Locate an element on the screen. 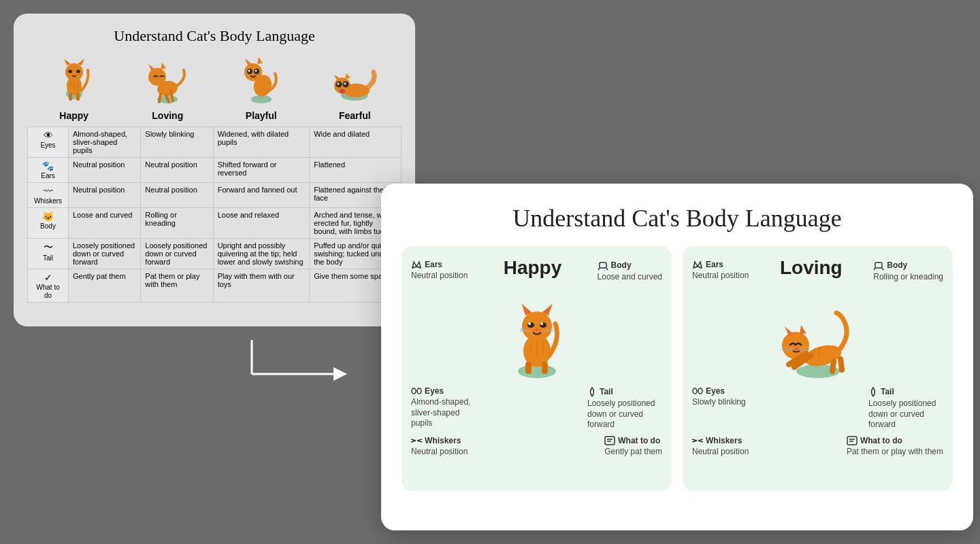 Image resolution: width=980 pixels, height=544 pixels. loving-ears-value: Neutral position is located at coordinates (720, 276).